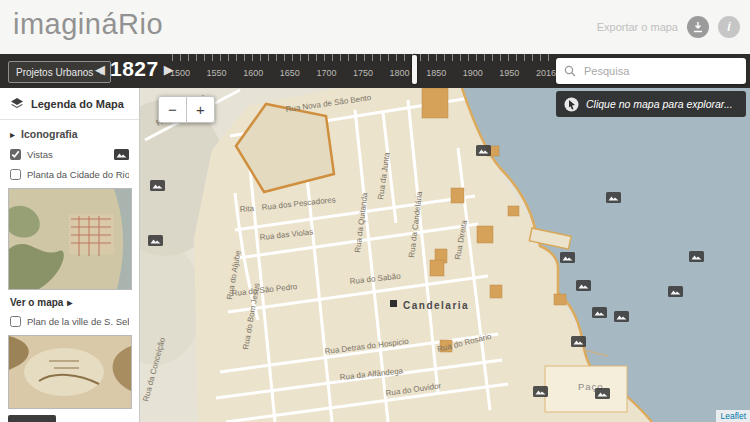 The image size is (750, 422). What do you see at coordinates (78, 322) in the screenshot?
I see `layer-item-label: Plan de la ville de S. Sebastiã...` at bounding box center [78, 322].